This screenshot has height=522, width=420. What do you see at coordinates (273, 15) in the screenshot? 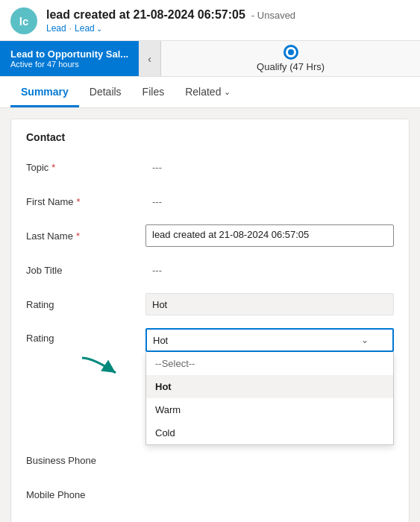
I see `unsaved-label: - Unsaved` at bounding box center [273, 15].